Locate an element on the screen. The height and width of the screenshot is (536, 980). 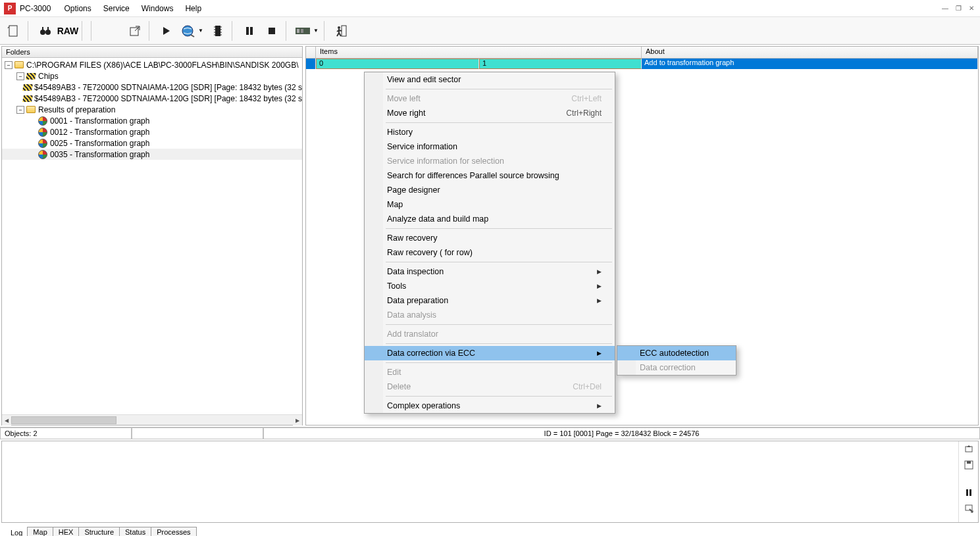
tab-structure: Structure is located at coordinates (99, 531).